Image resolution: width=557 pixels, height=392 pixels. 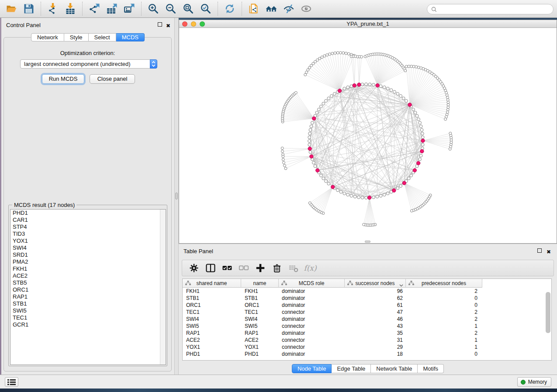 I want to click on add-column-icon, so click(x=260, y=268).